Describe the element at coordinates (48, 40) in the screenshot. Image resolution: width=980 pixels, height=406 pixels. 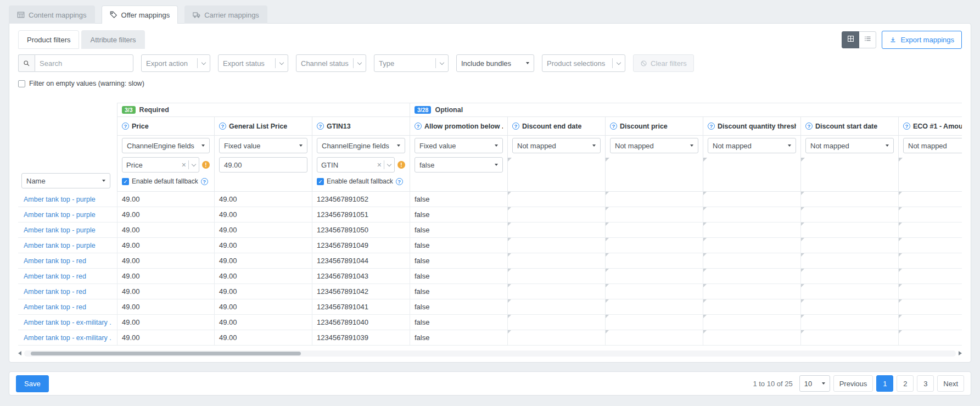
I see `tab-product-filters: Product filters` at that location.